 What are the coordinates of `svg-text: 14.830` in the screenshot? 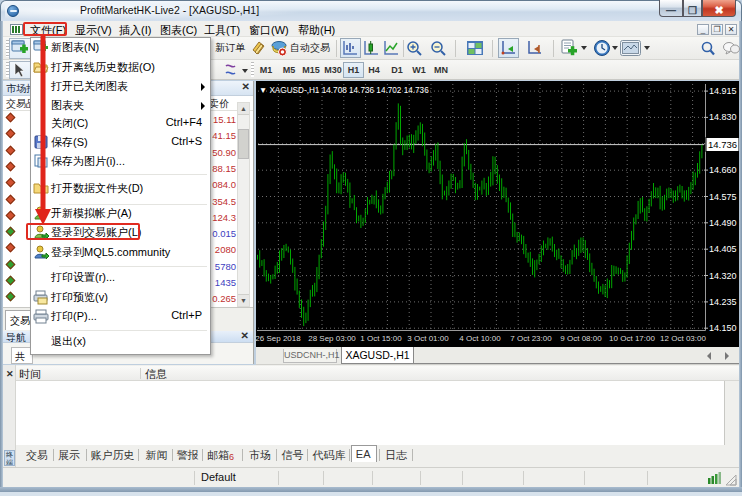 It's located at (723, 117).